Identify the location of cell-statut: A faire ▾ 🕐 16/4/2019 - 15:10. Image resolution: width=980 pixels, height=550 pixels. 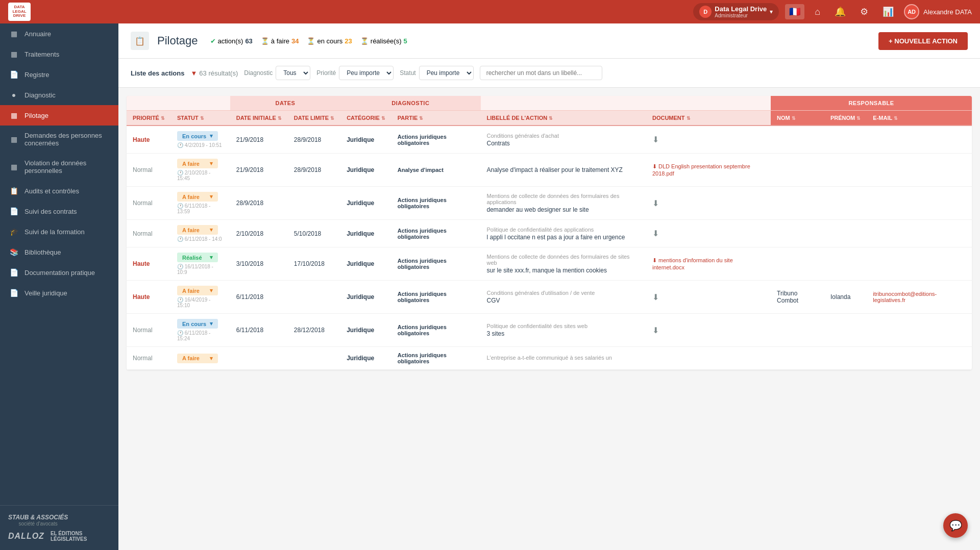
(201, 297).